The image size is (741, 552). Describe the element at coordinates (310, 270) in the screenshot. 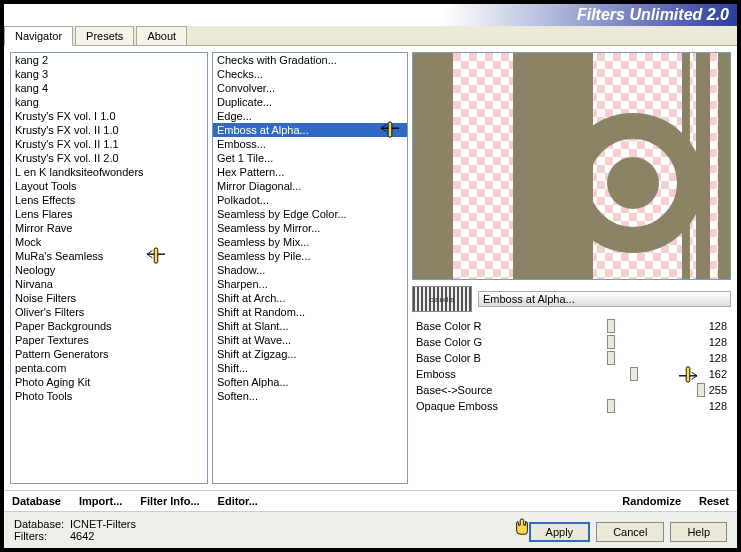

I see `filter-item: Shadow...` at that location.